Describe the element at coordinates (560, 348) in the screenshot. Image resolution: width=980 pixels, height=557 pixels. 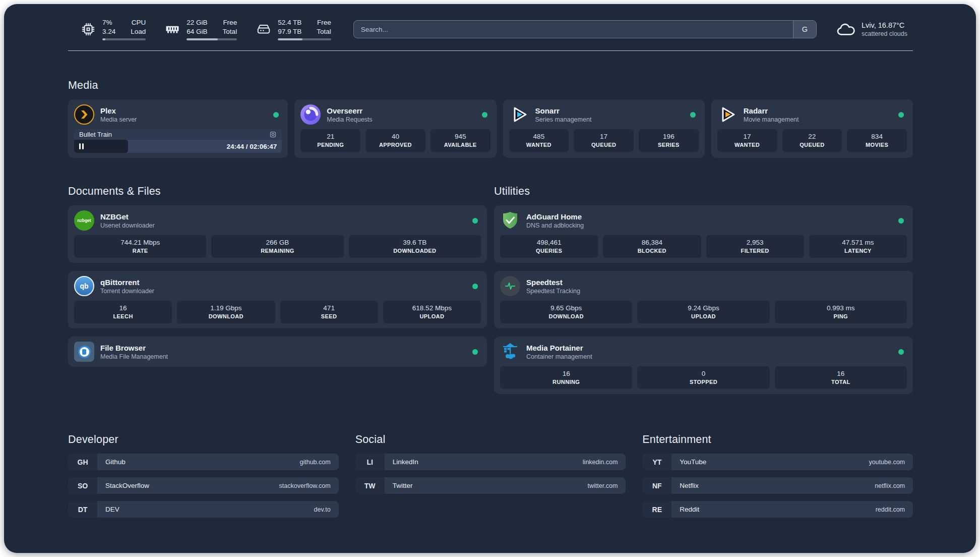
I see `app-name: Media Portainer` at that location.